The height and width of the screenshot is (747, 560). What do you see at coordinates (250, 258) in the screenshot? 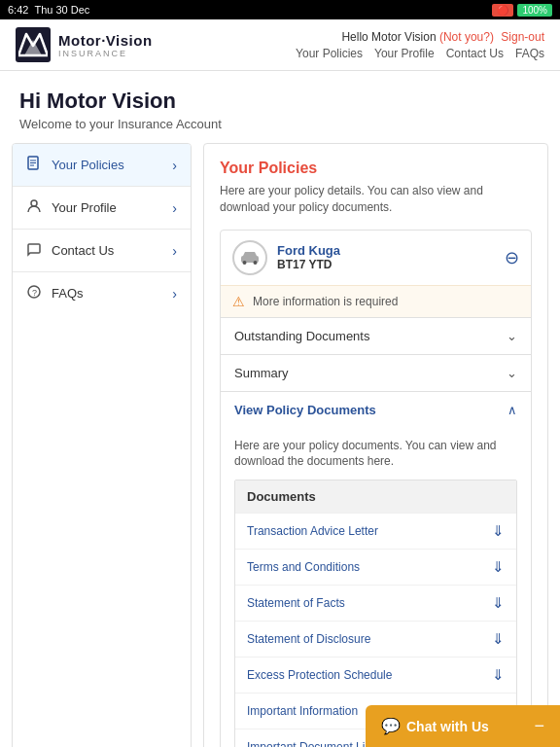
I see `car-icon-circle` at bounding box center [250, 258].